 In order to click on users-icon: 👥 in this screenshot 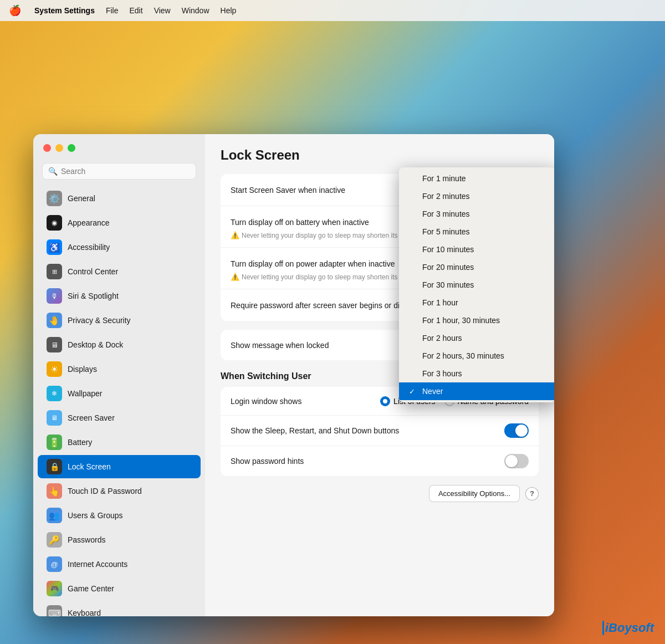, I will do `click(54, 515)`.